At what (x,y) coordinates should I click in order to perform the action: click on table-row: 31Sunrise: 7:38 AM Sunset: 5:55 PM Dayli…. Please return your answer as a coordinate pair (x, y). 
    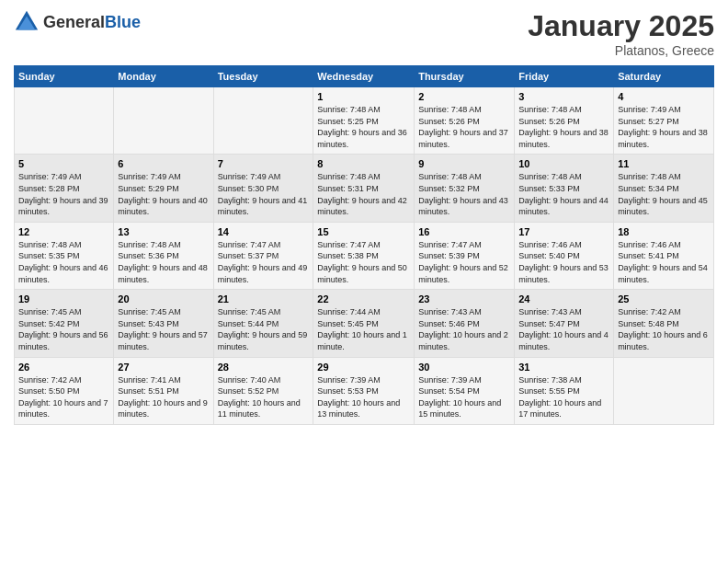
    Looking at the image, I should click on (564, 390).